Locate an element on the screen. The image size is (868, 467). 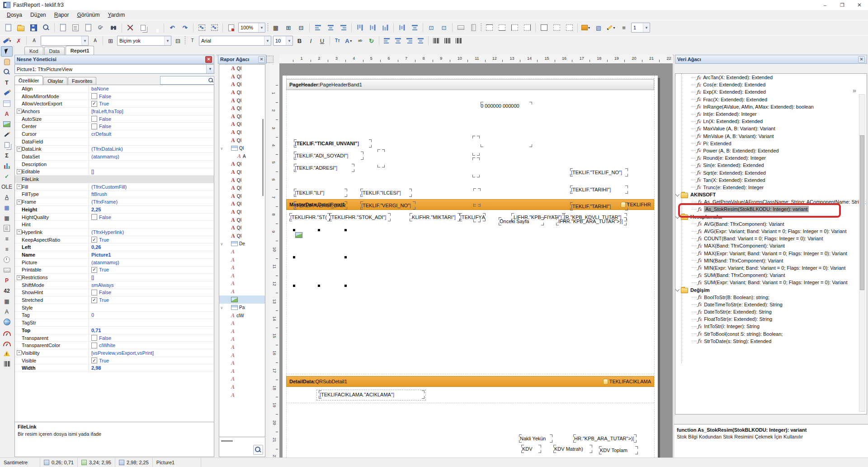
palette-shape-object is located at coordinates (7, 270).